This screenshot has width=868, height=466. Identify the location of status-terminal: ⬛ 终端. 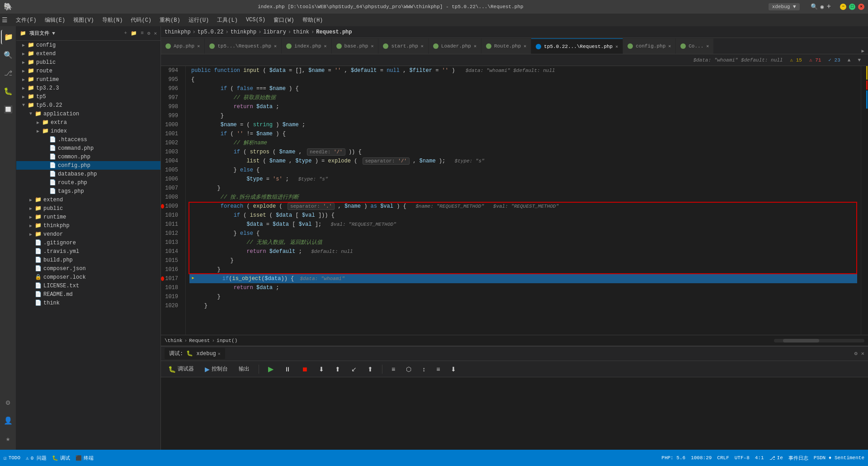
(85, 458).